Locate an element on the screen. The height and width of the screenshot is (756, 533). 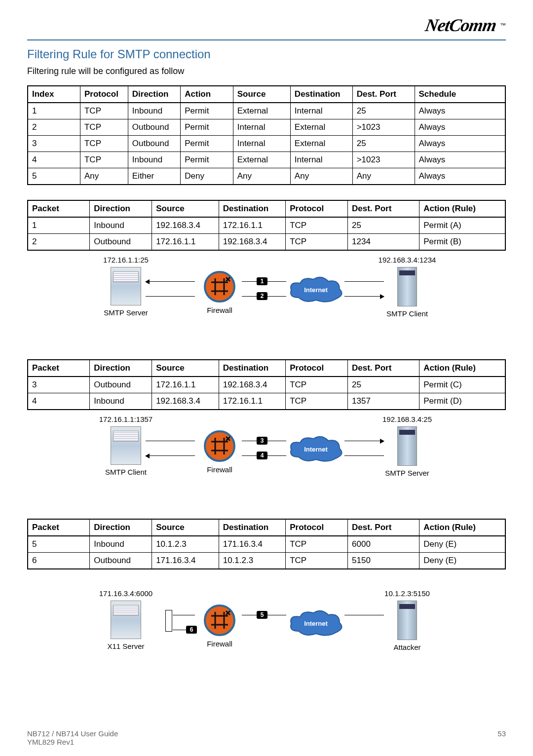
left-caption: SMTP Client is located at coordinates (126, 472).